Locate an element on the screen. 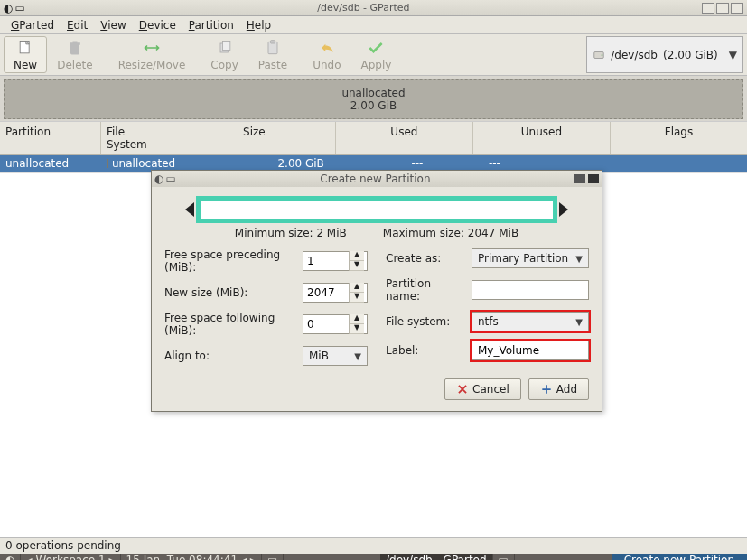 This screenshot has height=560, width=747. taskbar-desktop-icon: ▭ is located at coordinates (273, 556).